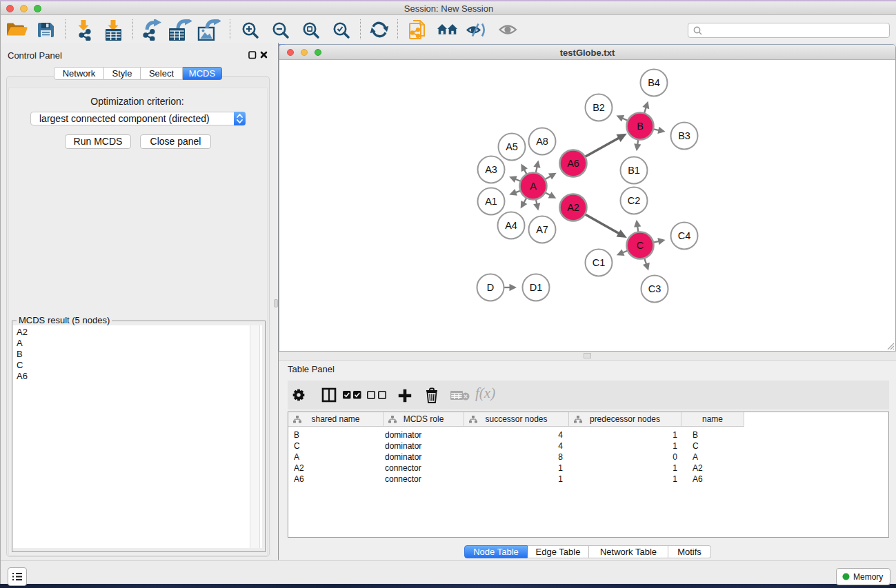  I want to click on svg-text: A3, so click(491, 170).